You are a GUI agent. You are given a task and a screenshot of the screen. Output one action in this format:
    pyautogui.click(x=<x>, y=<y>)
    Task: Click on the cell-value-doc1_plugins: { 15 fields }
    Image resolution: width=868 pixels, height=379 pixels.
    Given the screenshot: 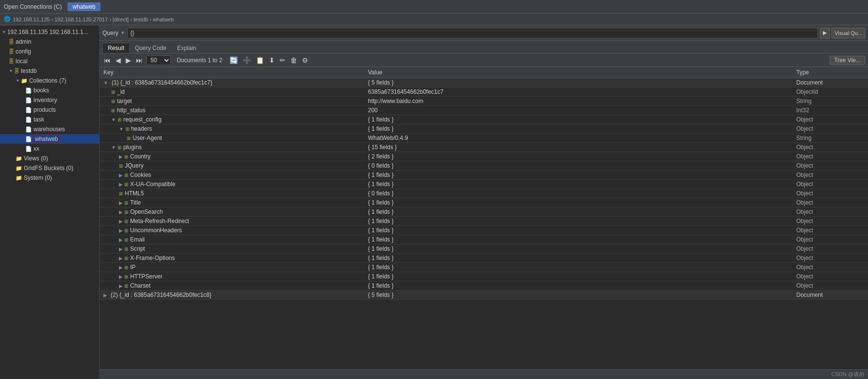 What is the action you would take?
    pyautogui.click(x=578, y=148)
    